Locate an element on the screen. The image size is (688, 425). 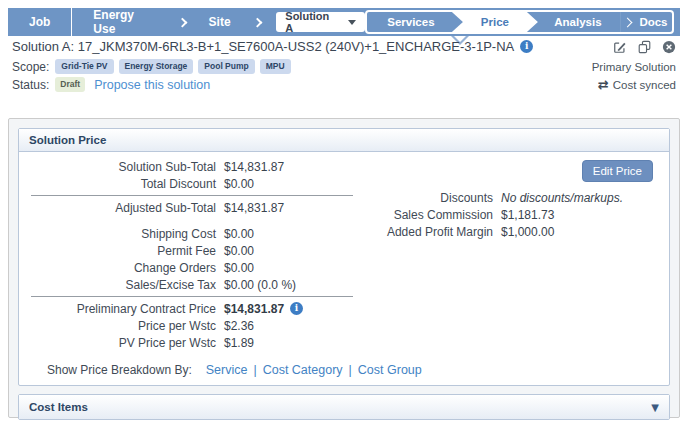
cost-items-panel: Cost Items is located at coordinates (344, 407).